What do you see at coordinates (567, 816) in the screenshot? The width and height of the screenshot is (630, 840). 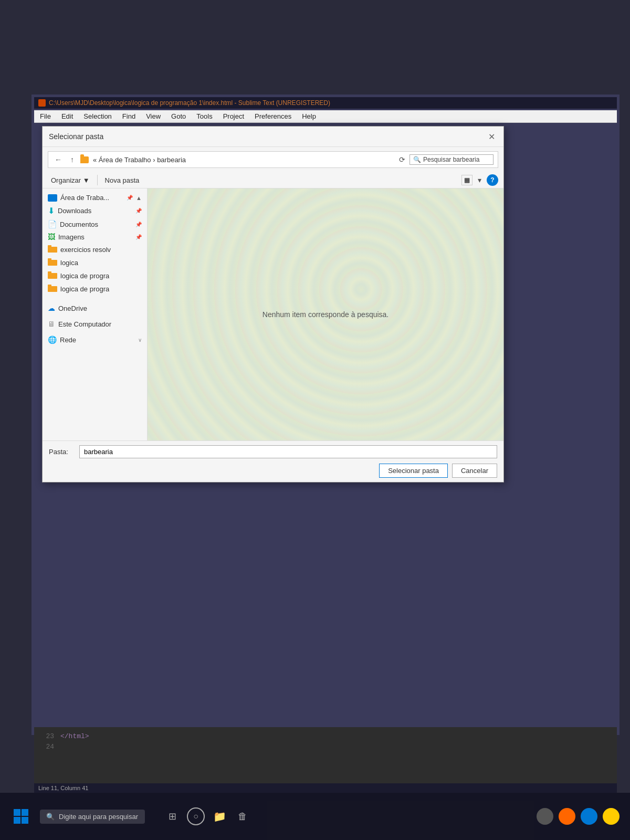 I see `taskbar-circle-orange` at bounding box center [567, 816].